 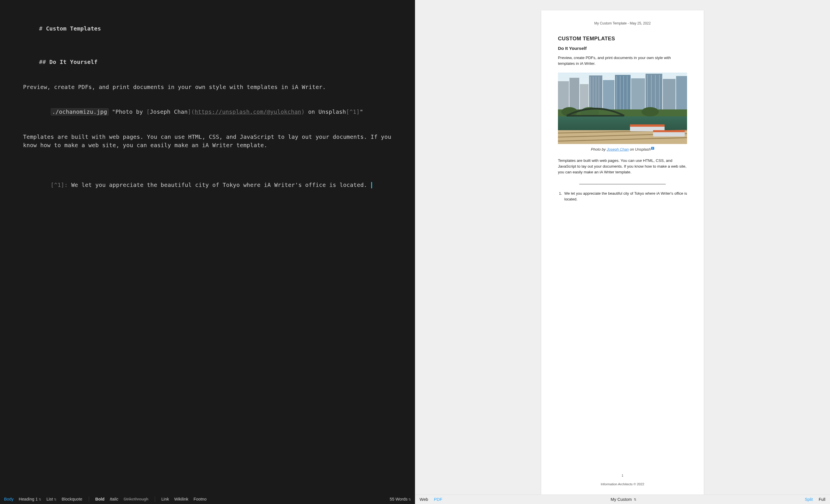 What do you see at coordinates (80, 112) in the screenshot?
I see `image-path: ./ochanomizu.jpg` at bounding box center [80, 112].